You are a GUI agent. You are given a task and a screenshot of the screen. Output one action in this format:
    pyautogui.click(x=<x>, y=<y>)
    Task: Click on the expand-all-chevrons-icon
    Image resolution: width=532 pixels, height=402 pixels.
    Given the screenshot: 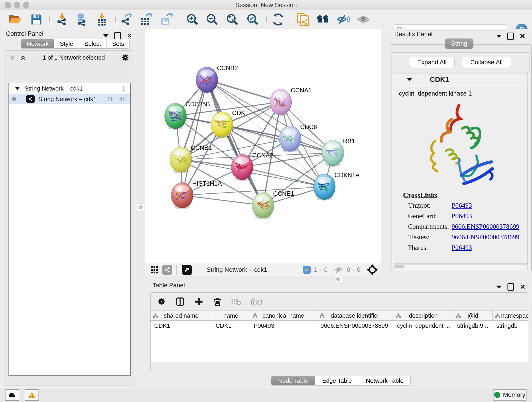 What is the action you would take?
    pyautogui.click(x=13, y=57)
    